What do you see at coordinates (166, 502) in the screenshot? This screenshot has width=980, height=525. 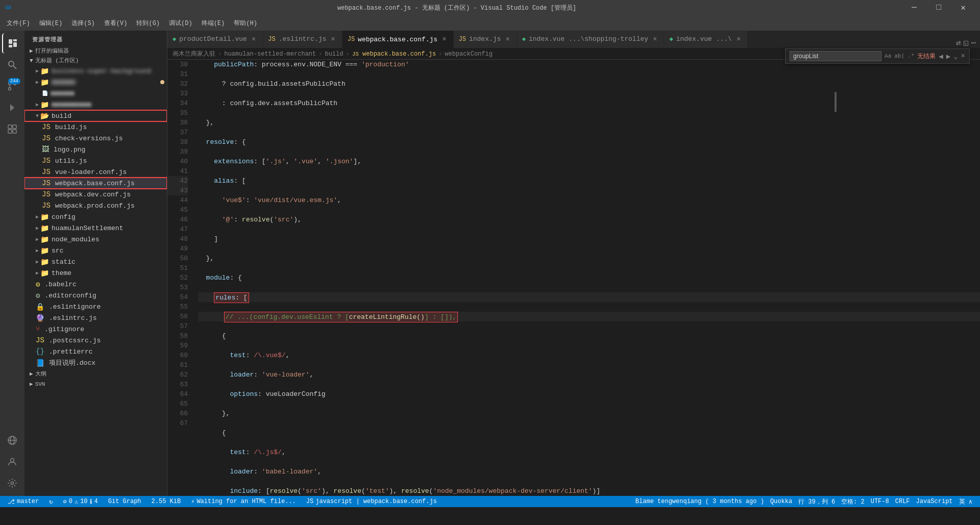 I see `file-size-status: 2.55 KiB` at bounding box center [166, 502].